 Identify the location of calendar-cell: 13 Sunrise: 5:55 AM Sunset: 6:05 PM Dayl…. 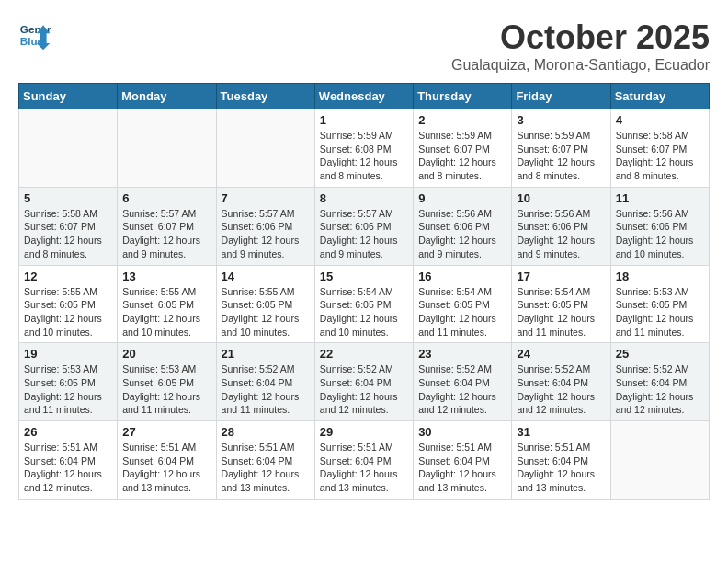
(167, 304).